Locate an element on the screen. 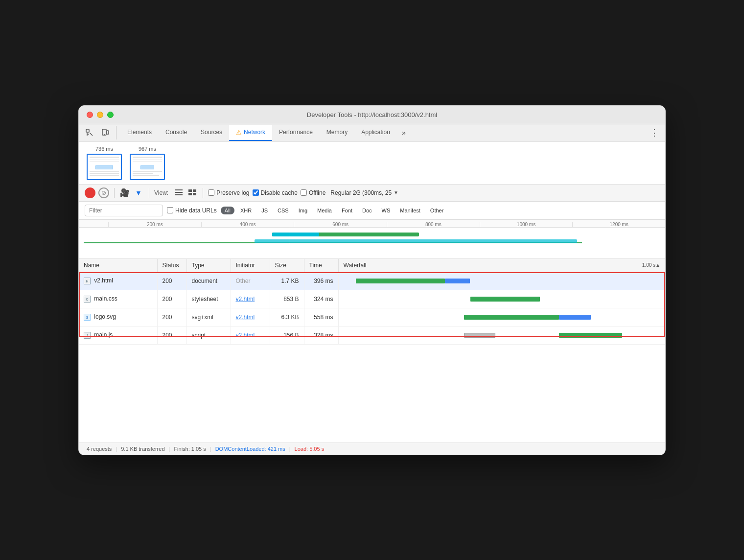  col-header-waterfall: Waterfall 1.00 s▲ is located at coordinates (502, 265).